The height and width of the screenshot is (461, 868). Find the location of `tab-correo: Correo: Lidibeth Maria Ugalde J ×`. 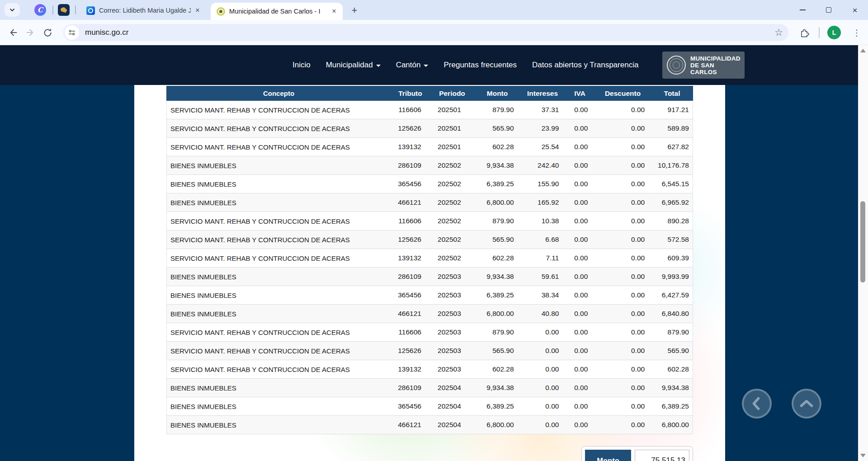

tab-correo: Correo: Lidibeth Maria Ugalde J × is located at coordinates (143, 10).